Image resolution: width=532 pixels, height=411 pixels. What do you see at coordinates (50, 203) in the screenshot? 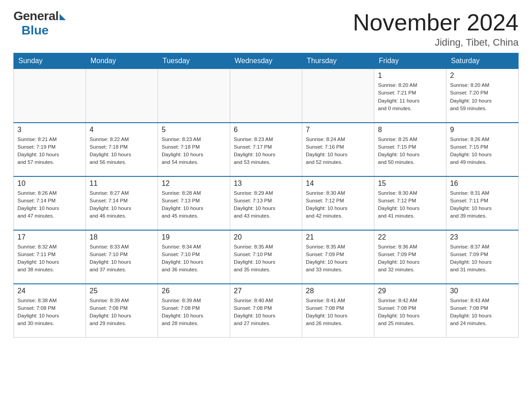
I see `calendar-cell: 10Sunrise: 8:26 AM Sunset: 7:14 PM Dayli…` at bounding box center [50, 203].